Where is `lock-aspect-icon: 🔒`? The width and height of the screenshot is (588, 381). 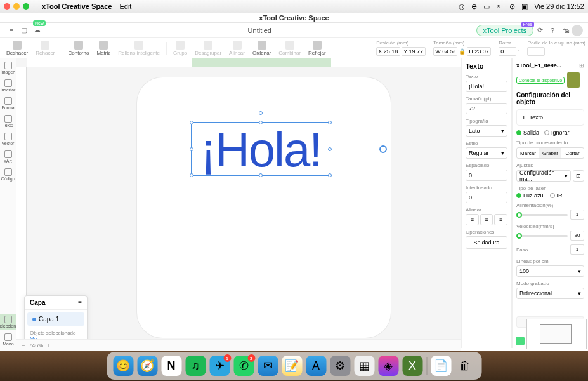
lock-aspect-icon: 🔒 is located at coordinates (462, 51).